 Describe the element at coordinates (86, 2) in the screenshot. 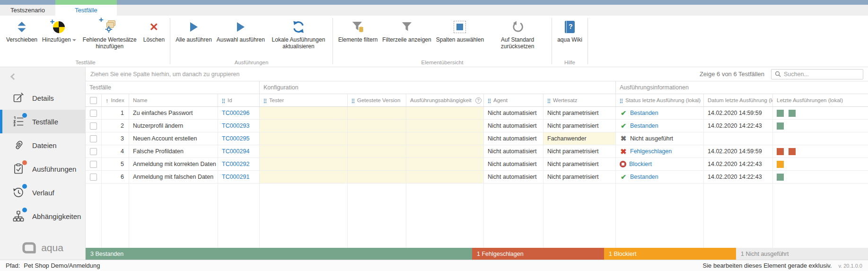

I see `active-tab-accent` at that location.